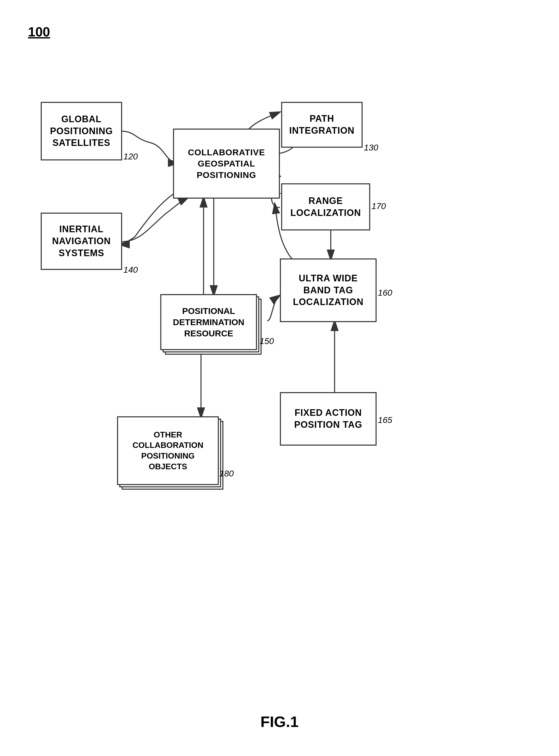  What do you see at coordinates (379, 206) in the screenshot?
I see `range-ref: 170` at bounding box center [379, 206].